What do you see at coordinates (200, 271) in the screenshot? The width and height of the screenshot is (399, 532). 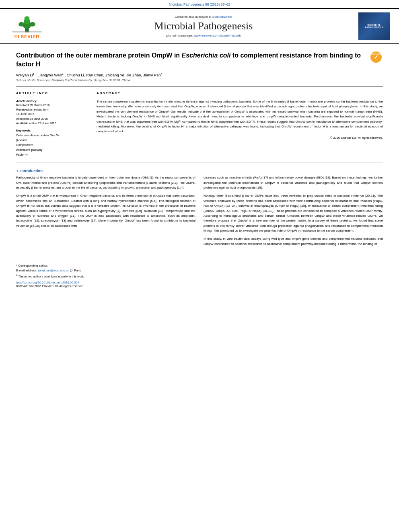 I see `email-footnote: E-mail address: jianyi.pan@zstu.edu.cn (…` at bounding box center [200, 271].